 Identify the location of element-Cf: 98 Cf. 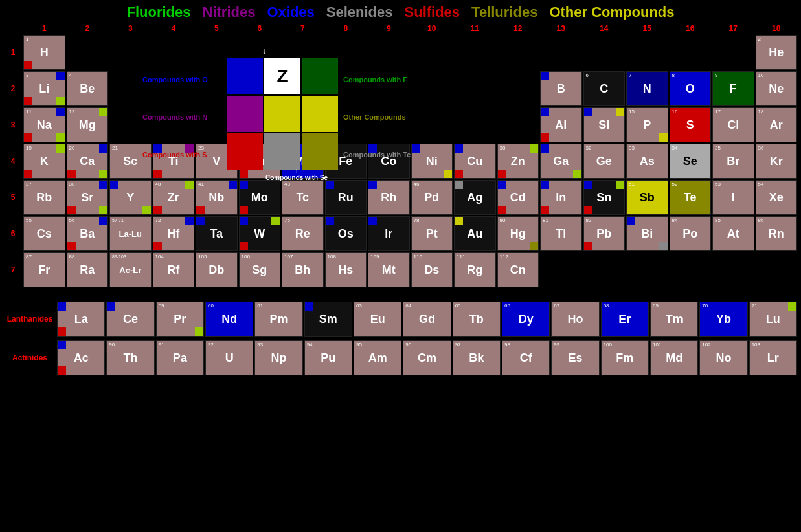
(526, 358).